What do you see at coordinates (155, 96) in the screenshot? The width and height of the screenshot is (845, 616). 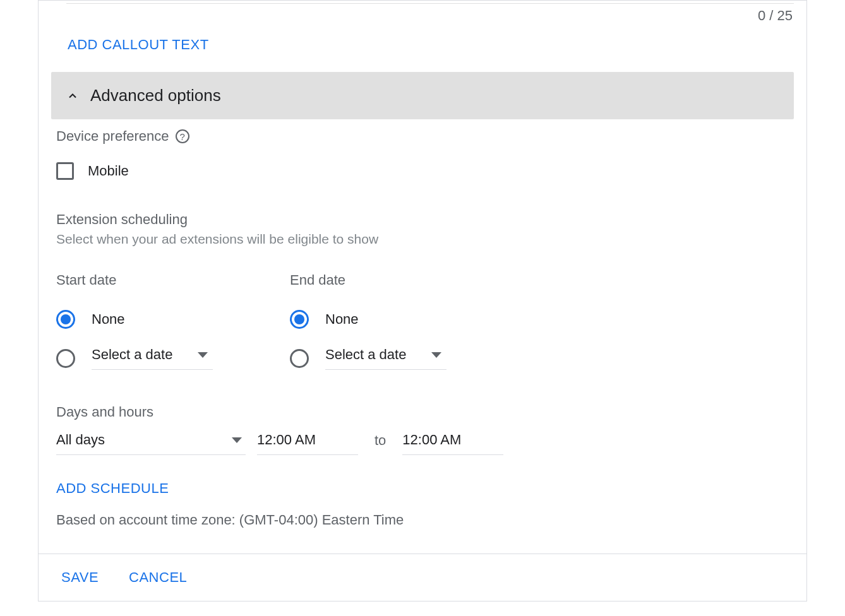 I see `advanced-options-title: Advanced options` at bounding box center [155, 96].